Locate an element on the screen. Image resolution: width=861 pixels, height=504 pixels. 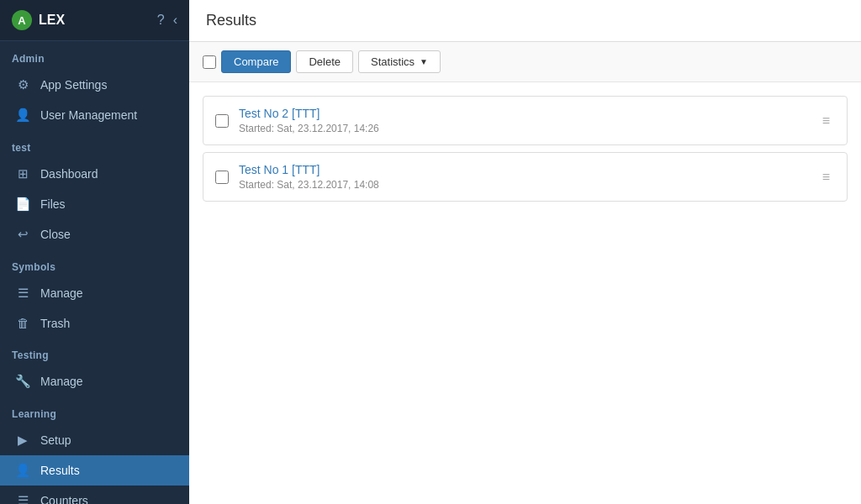
compare-button: Compare is located at coordinates (256, 62).